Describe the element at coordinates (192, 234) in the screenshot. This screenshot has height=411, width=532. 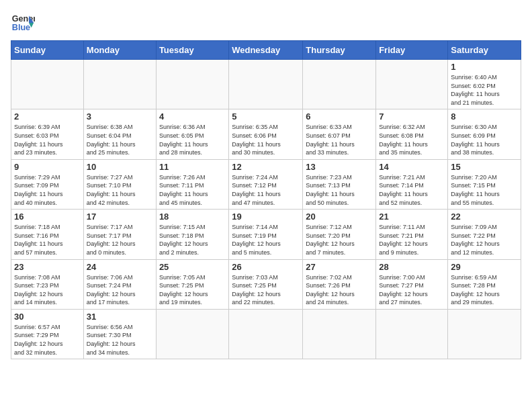
I see `calendar-day: 18Sunrise: 7:15 AMSunset: 7:18 PMDayligh…` at that location.